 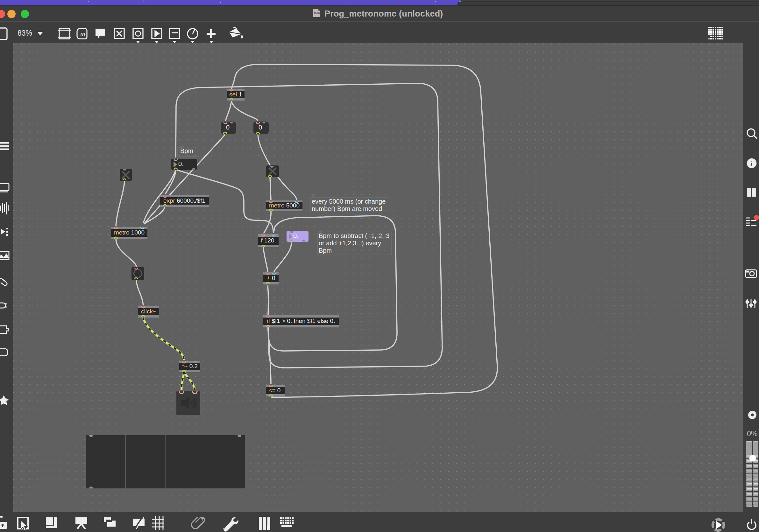 I want to click on svg-text: 83%, so click(x=25, y=33).